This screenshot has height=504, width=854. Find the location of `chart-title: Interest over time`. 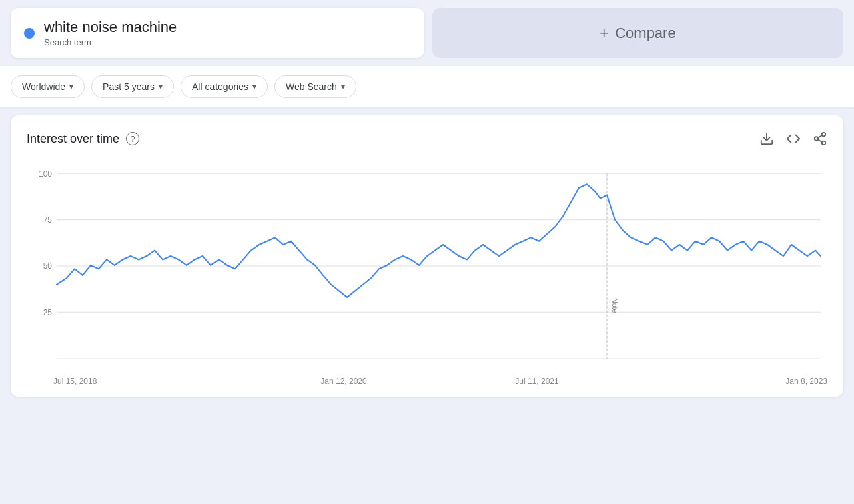

chart-title: Interest over time is located at coordinates (73, 139).